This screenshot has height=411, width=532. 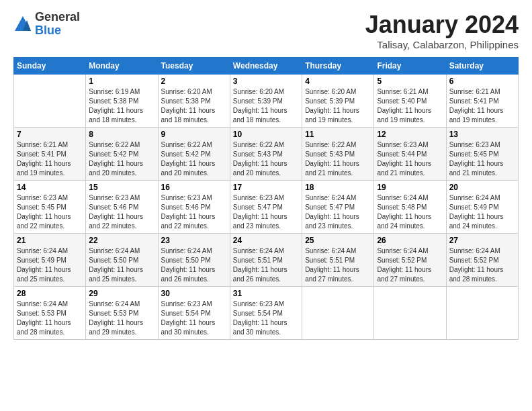 I want to click on day-number: 28, so click(x=50, y=293).